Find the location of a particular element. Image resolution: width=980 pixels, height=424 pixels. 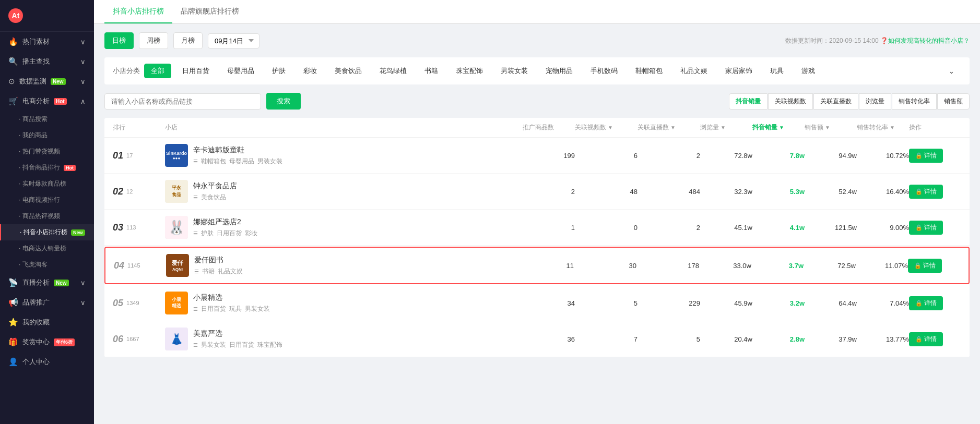

cat-btn-makeup: 彩妆 is located at coordinates (310, 71).